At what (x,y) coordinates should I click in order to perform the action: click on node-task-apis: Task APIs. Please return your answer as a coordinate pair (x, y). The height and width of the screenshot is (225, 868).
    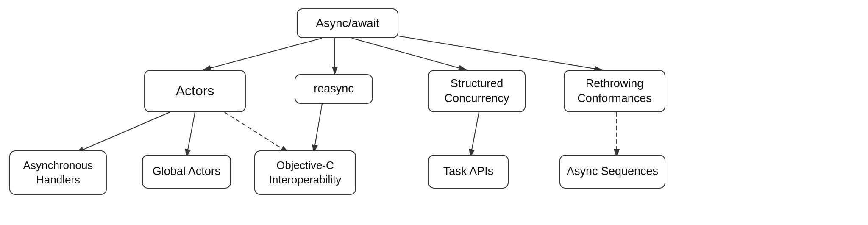
    Looking at the image, I should click on (468, 172).